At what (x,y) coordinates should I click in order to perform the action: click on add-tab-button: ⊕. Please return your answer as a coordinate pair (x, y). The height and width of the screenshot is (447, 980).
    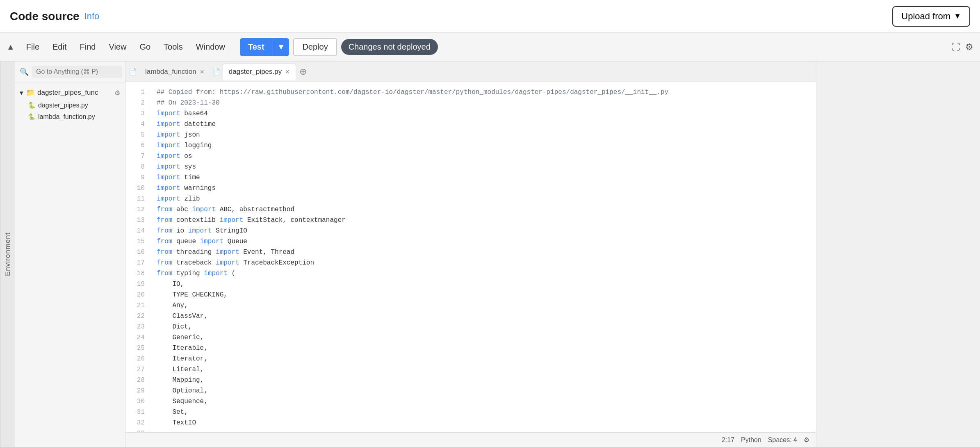
    Looking at the image, I should click on (303, 72).